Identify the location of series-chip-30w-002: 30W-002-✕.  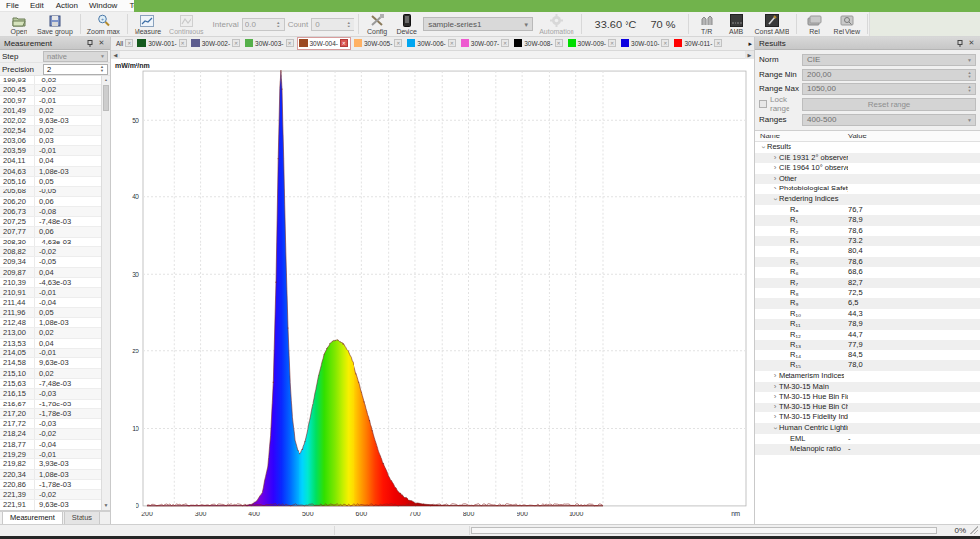
(216, 43).